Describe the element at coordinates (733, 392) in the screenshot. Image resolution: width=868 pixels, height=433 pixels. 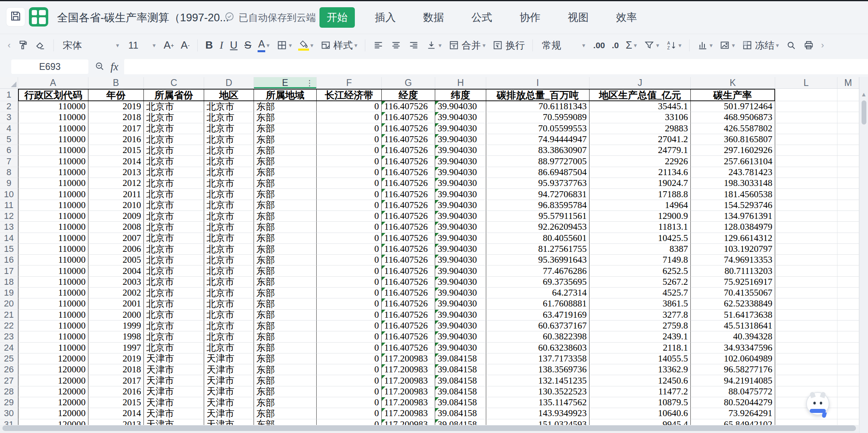
I see `cell: 88.0475772` at that location.